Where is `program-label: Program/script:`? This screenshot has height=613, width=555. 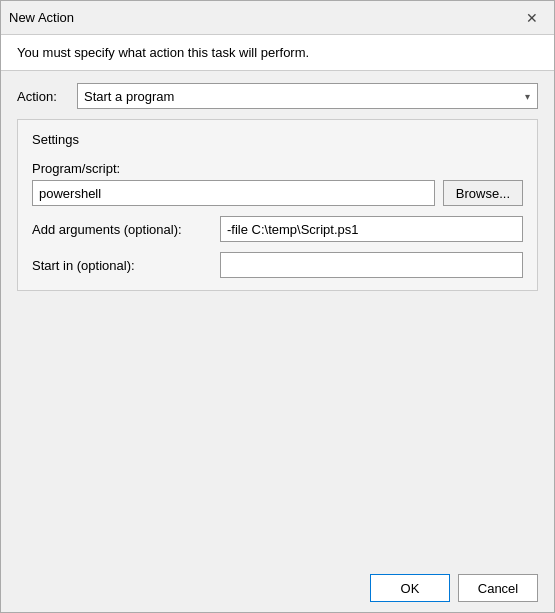
program-label: Program/script: is located at coordinates (278, 168).